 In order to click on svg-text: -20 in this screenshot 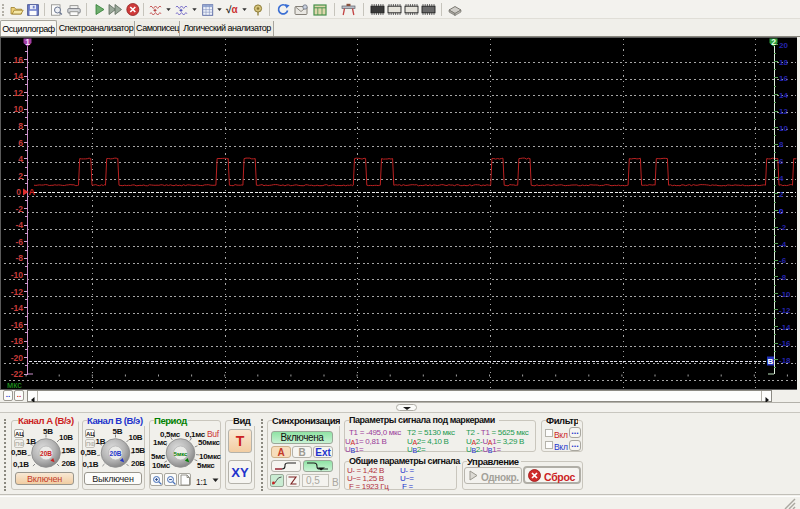, I will do `click(18, 358)`.